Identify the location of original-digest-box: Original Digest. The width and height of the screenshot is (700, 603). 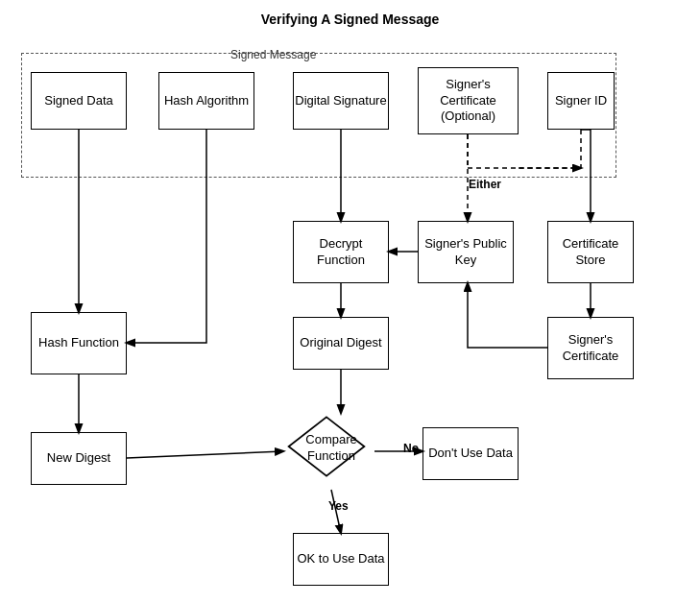
(341, 344).